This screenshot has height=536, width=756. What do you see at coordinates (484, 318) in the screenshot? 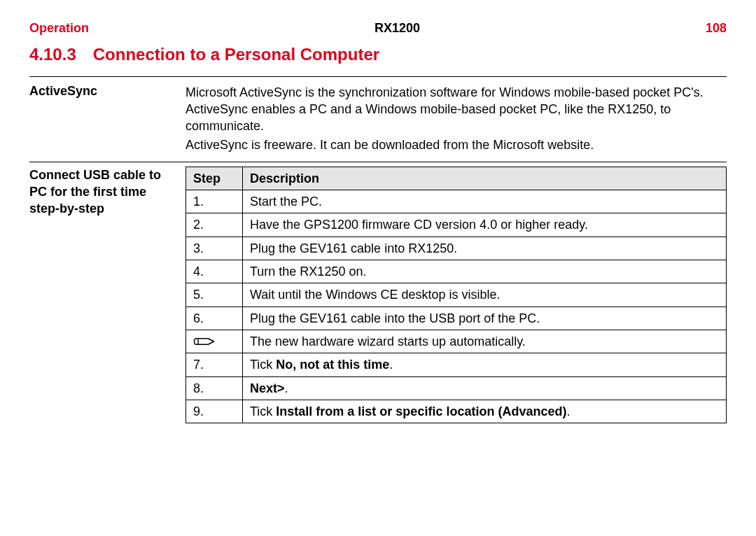
I see `description-cell: Plug the GEV161 cable into the USB port …` at bounding box center [484, 318].